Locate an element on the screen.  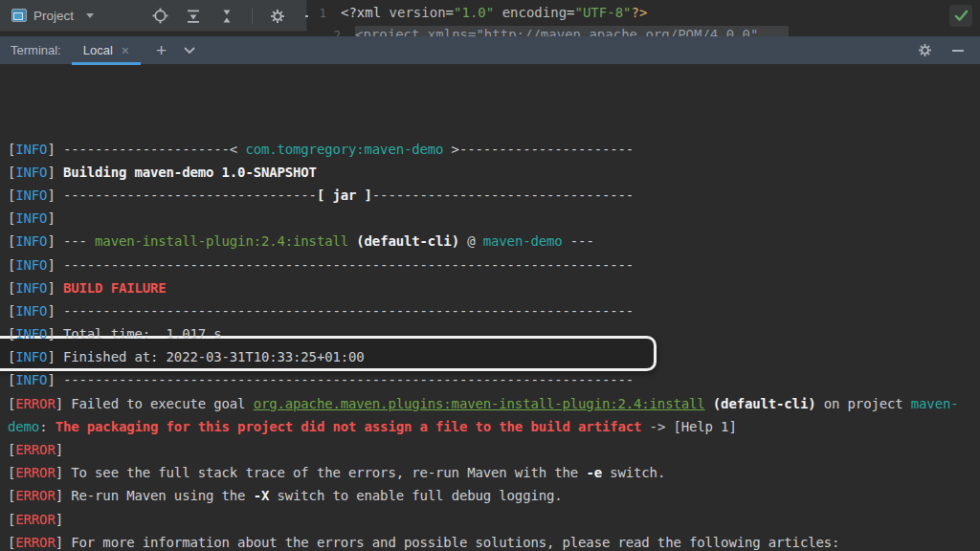
code-token is located at coordinates (498, 12).